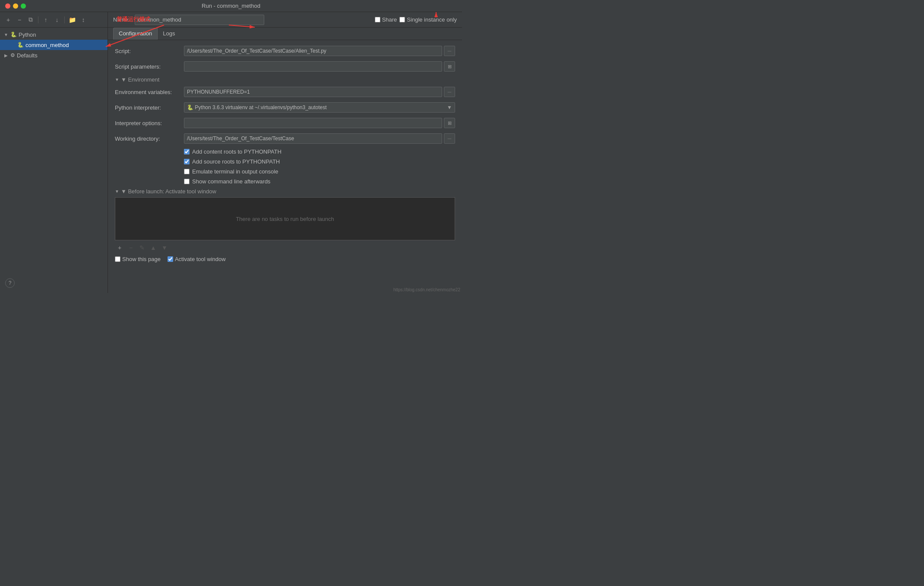 The width and height of the screenshot is (924, 586). I want to click on interpreter-value: 🐍 Python 3.6.3 virtualenv at ~/.virtuale…, so click(257, 107).